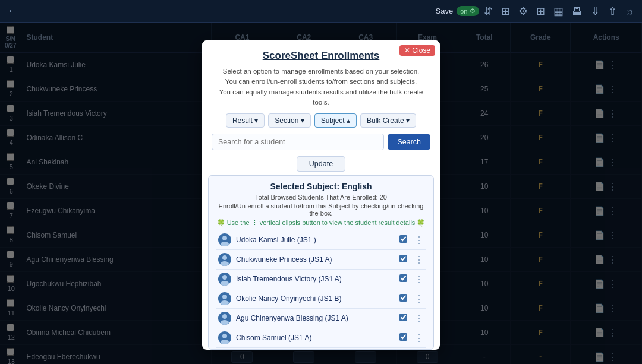 This screenshot has width=642, height=364. I want to click on subject-panel-desc: Enroll/Un-enroll a student to/from this …, so click(321, 210).